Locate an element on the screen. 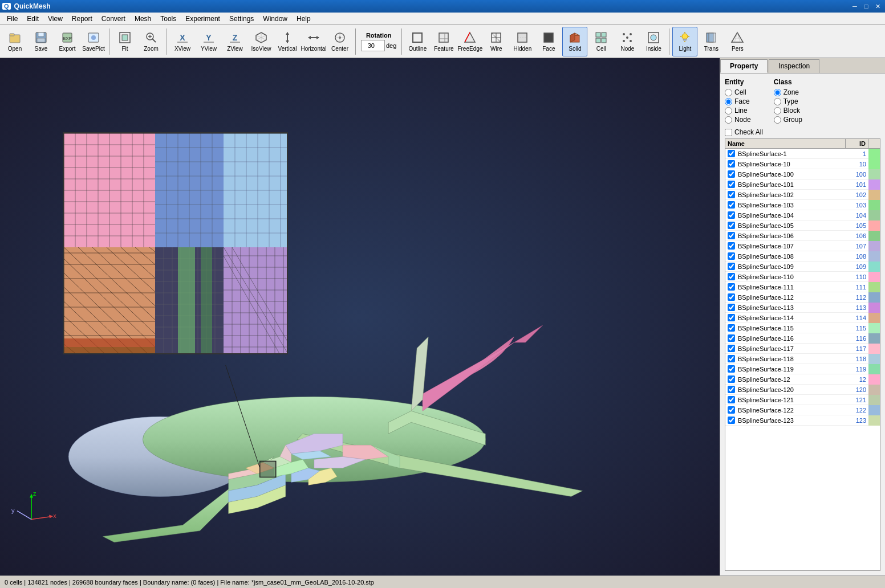 The height and width of the screenshot is (588, 885). tab-property: Property is located at coordinates (744, 66).